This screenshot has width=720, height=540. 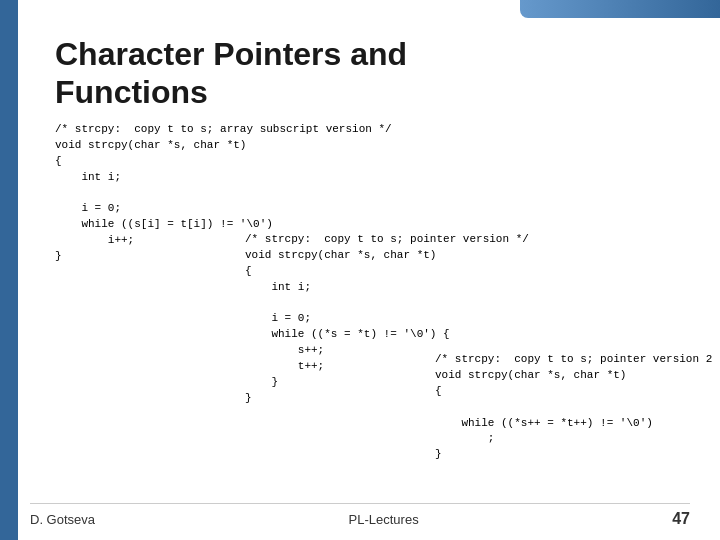 What do you see at coordinates (231, 54) in the screenshot?
I see `title-line1: Character Pointers and` at bounding box center [231, 54].